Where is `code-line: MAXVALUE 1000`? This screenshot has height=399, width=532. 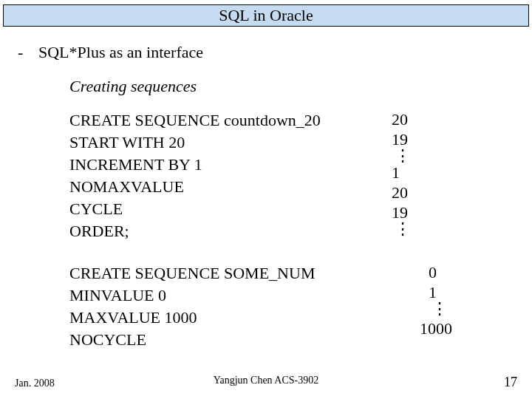 code-line: MAXVALUE 1000 is located at coordinates (192, 318).